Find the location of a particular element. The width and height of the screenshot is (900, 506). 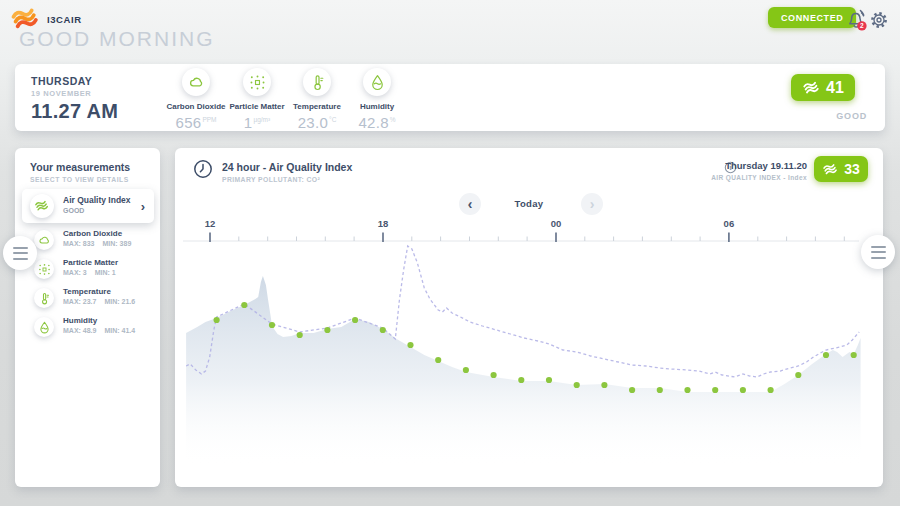

aqi-badge: 41 is located at coordinates (823, 88).